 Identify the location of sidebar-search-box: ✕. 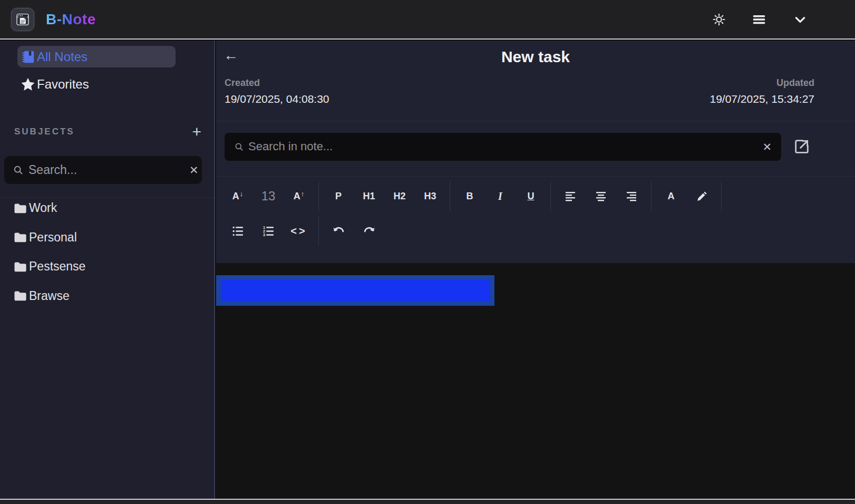
(103, 170).